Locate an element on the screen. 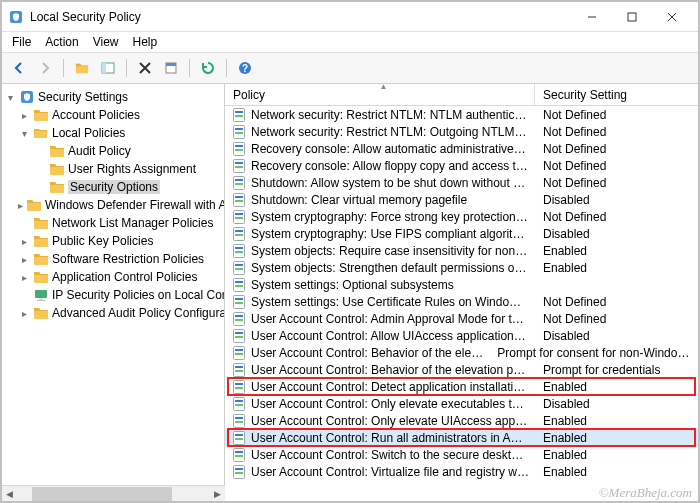 The height and width of the screenshot is (503, 700). policy-row: User Account Control: Only elevate execu… is located at coordinates (462, 404).